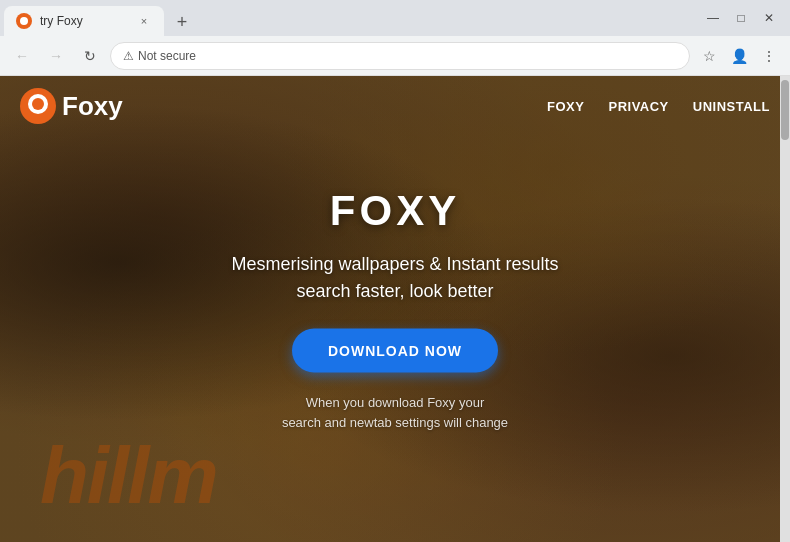 The width and height of the screenshot is (790, 542). I want to click on omnibox-bar: ← → ↻ ⚠ Not secure ☆ 👤 ⋮, so click(395, 56).